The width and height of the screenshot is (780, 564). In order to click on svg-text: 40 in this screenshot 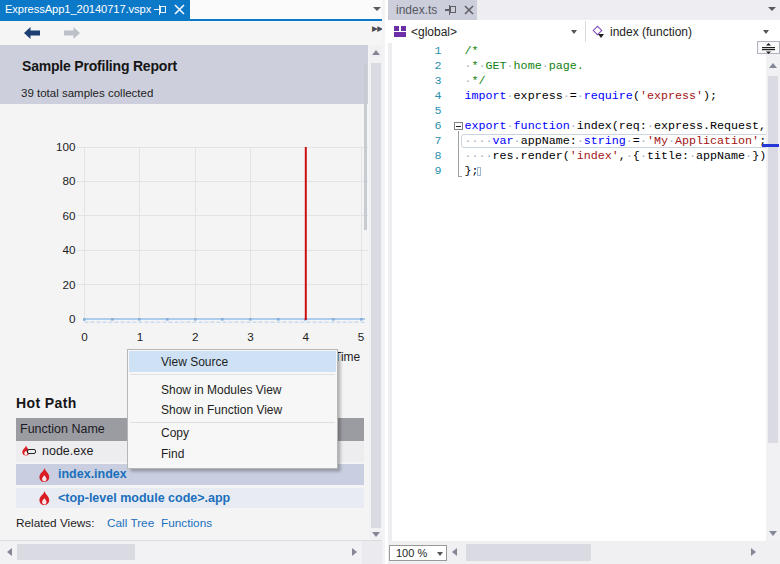, I will do `click(69, 250)`.